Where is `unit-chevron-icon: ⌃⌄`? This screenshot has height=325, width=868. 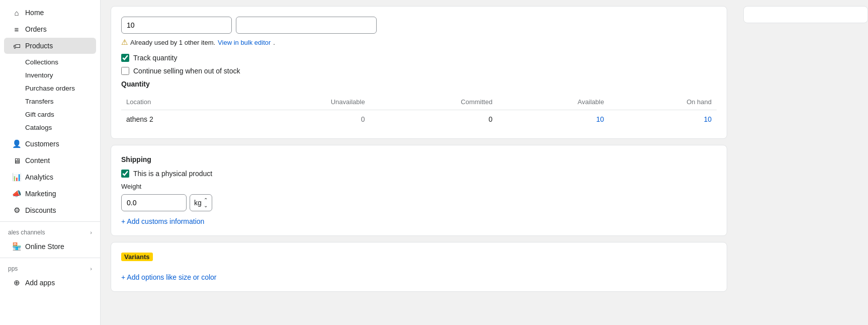
unit-chevron-icon: ⌃⌄ is located at coordinates (206, 203).